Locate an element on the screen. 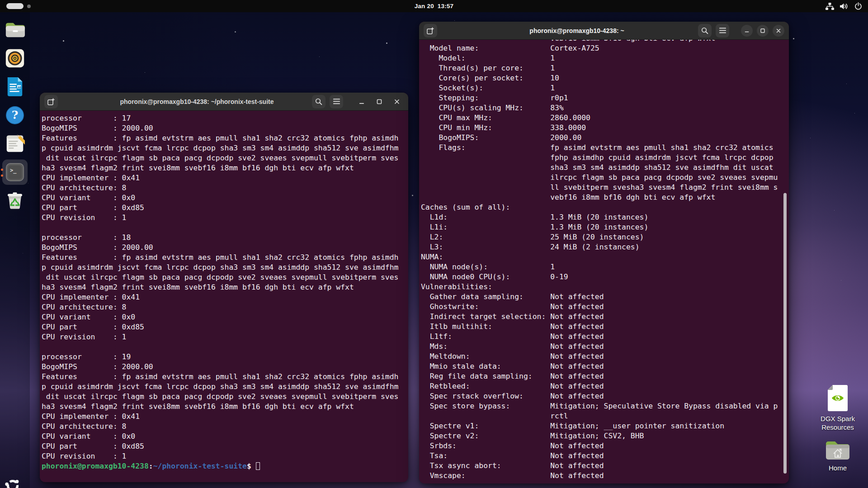 Image resolution: width=868 pixels, height=488 pixels. volume-icon is located at coordinates (844, 6).